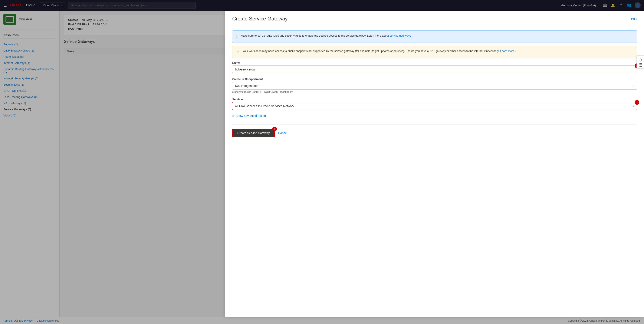 The height and width of the screenshot is (324, 644). What do you see at coordinates (435, 69) in the screenshot?
I see `name-input-wrapper: 1` at bounding box center [435, 69].